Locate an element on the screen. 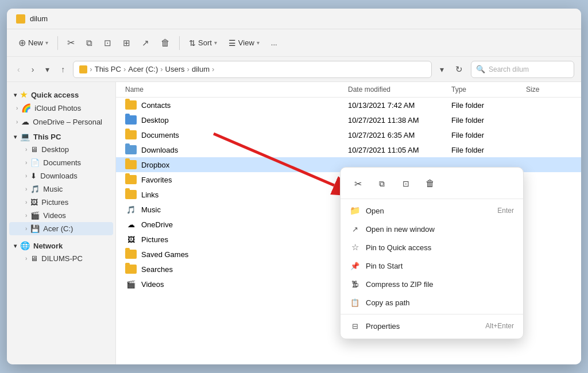  share-icon: ↗ is located at coordinates (146, 43).